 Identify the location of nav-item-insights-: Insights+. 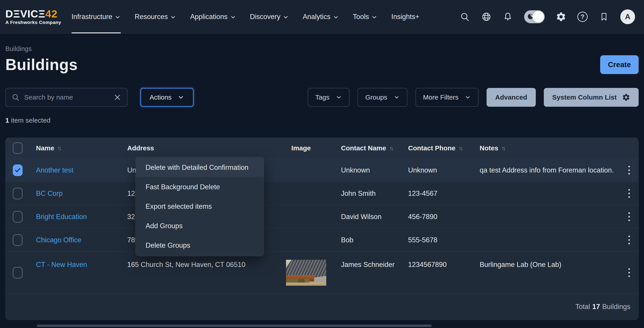
(405, 17).